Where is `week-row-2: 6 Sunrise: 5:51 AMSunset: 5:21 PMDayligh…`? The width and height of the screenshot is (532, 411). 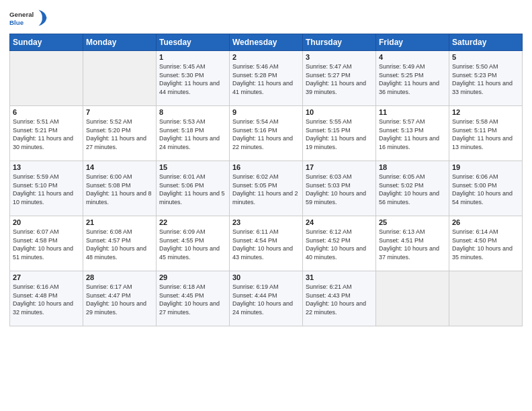
week-row-2: 6 Sunrise: 5:51 AMSunset: 5:21 PMDayligh… is located at coordinates (266, 134).